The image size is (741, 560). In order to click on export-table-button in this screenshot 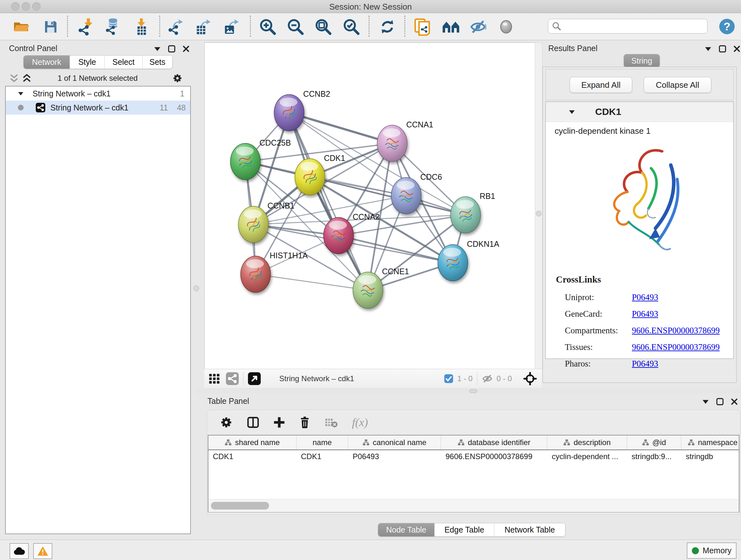, I will do `click(203, 27)`.